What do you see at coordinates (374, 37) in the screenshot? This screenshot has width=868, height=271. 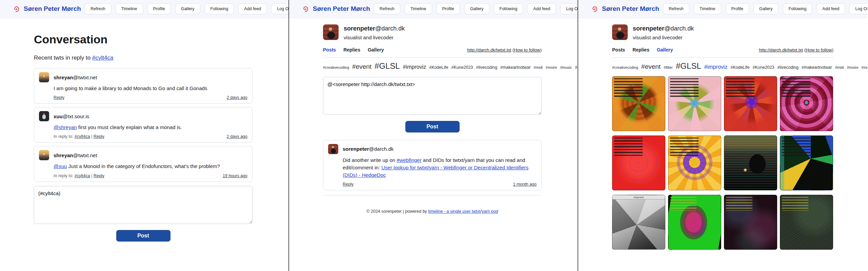 I see `profile-bio: visualist and livecoder` at bounding box center [374, 37].